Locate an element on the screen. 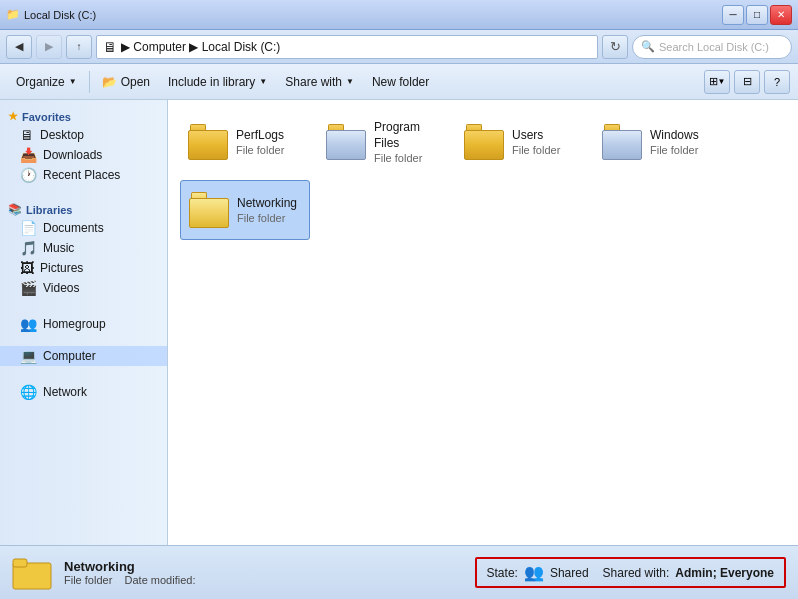  sidebar-item-pictures: 🖼 Pictures is located at coordinates (84, 268).